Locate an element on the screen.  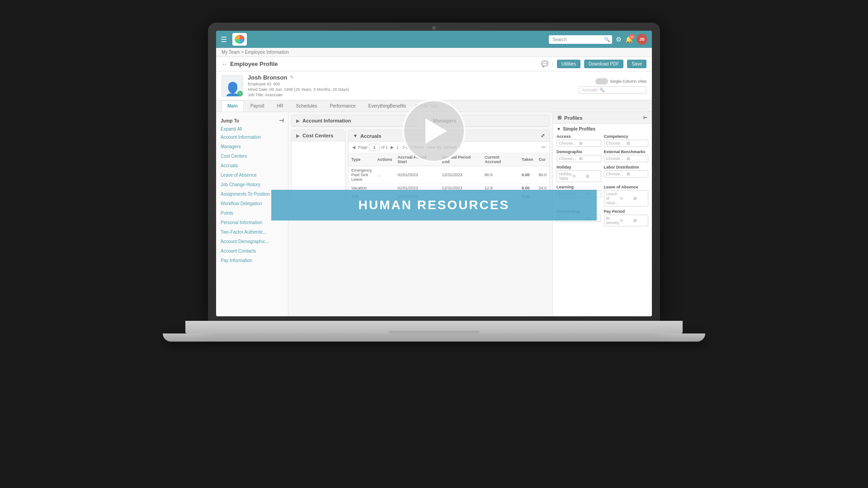
tab-hr: HR is located at coordinates (280, 106).